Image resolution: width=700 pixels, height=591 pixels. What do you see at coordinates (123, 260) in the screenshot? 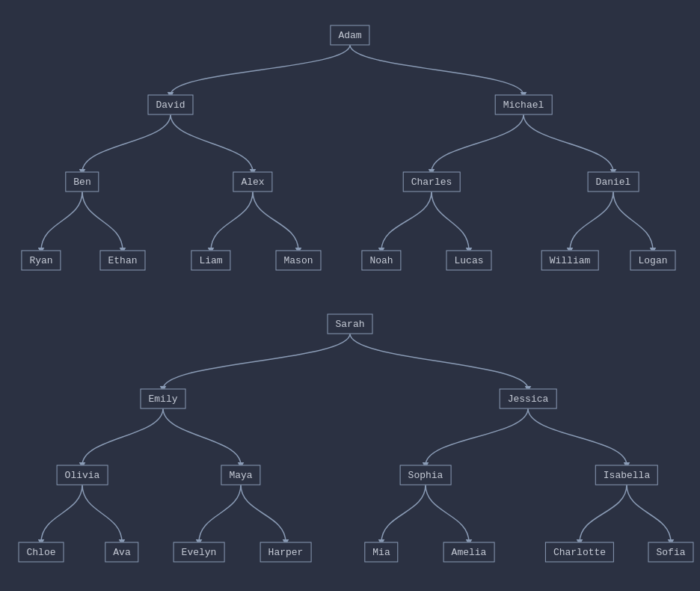
I see `node-ethan: Ethan` at bounding box center [123, 260].